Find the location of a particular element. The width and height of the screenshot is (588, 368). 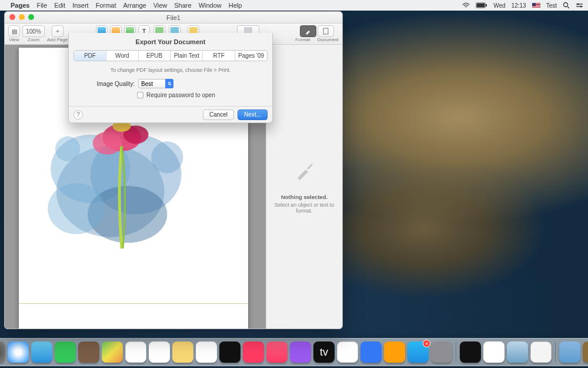

menu-arrange: Arrange is located at coordinates (134, 5).